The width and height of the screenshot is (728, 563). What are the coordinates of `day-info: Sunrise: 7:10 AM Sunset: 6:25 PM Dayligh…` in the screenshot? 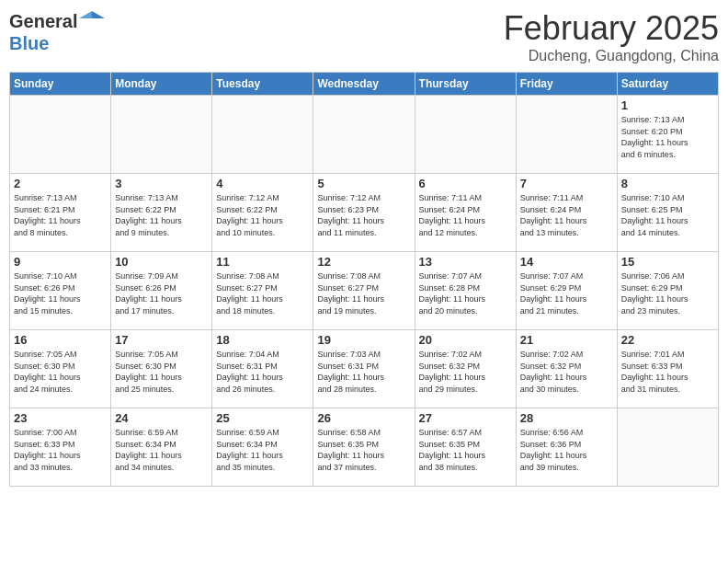 It's located at (667, 215).